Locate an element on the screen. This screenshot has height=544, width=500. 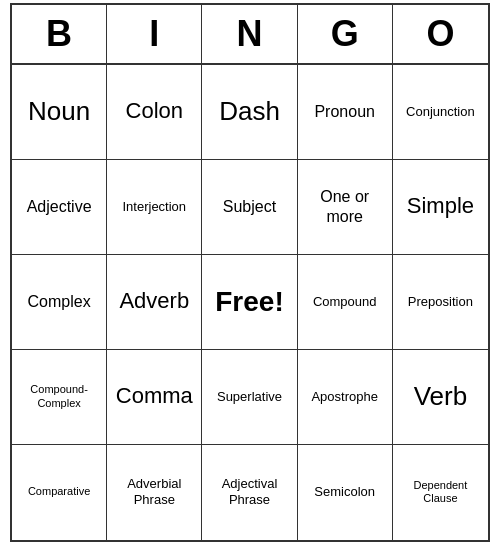
bingo-header: BINGO is located at coordinates (250, 35).